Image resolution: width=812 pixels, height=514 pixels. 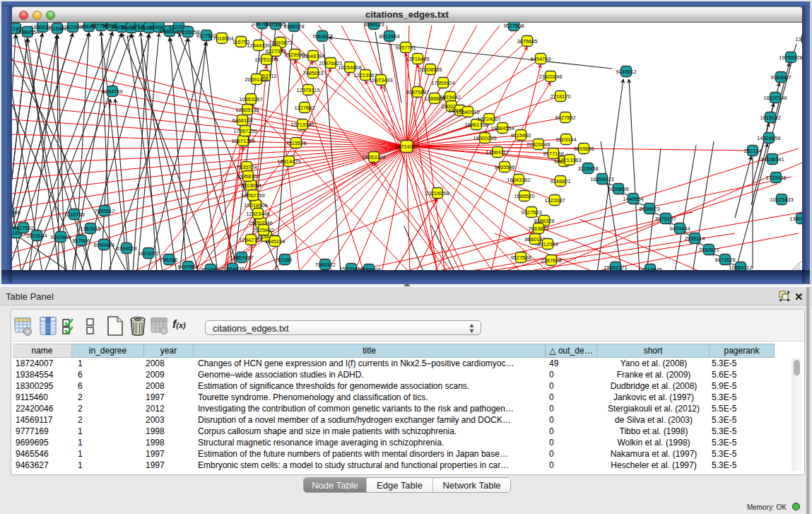 What do you see at coordinates (775, 98) in the screenshot?
I see `svg-text: 16120746` at bounding box center [775, 98].